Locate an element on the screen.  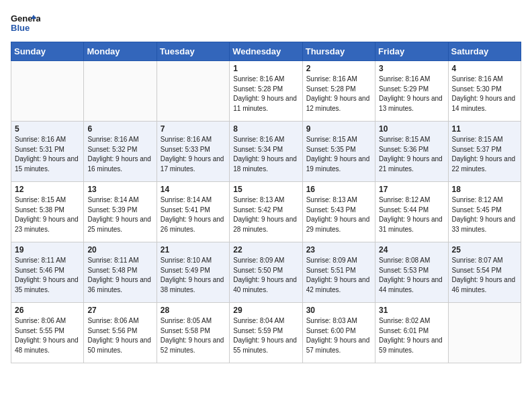
day-info: Sunrise: 8:12 AMSunset: 5:44 PMDaylight:… is located at coordinates (411, 215).